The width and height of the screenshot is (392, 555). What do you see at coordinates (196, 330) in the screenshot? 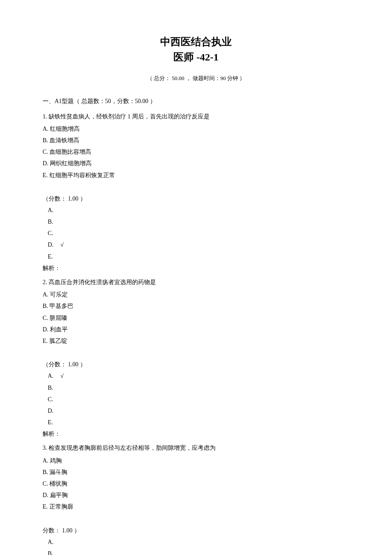
I see `question-option: D. 利血平` at bounding box center [196, 330].